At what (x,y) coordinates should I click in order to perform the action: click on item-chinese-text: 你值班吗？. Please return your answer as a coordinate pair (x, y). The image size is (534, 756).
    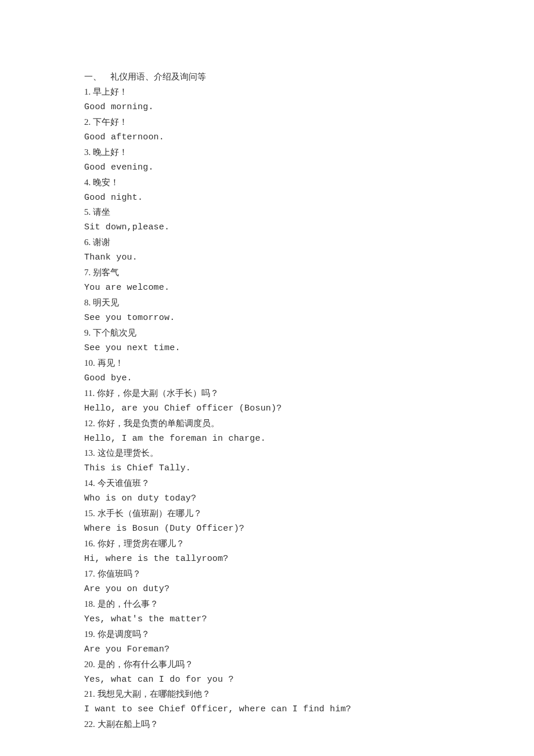
    Looking at the image, I should click on (118, 574).